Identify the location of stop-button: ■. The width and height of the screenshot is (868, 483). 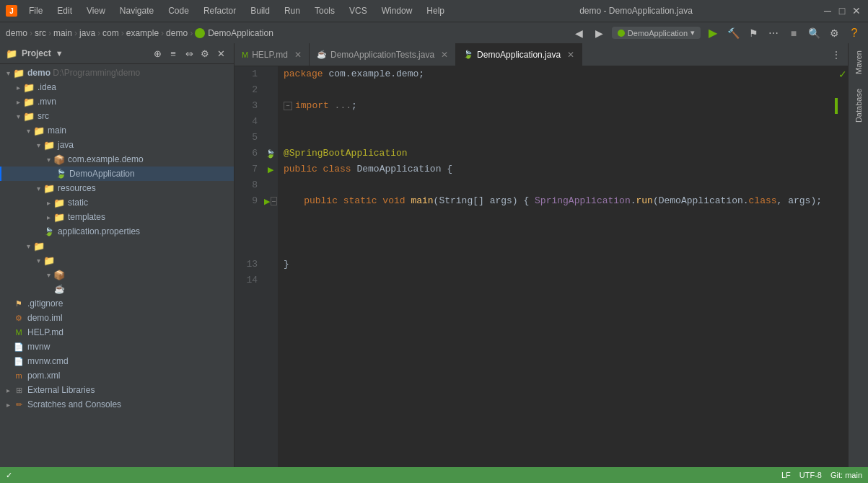
(794, 33).